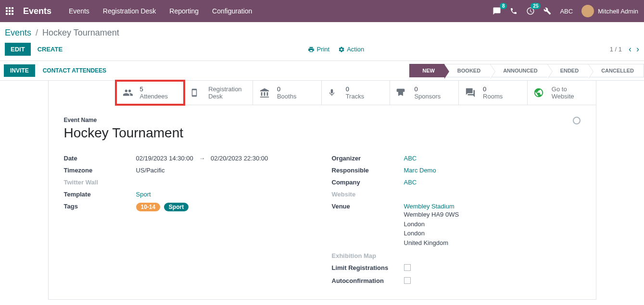 The width and height of the screenshot is (644, 305). What do you see at coordinates (161, 11) in the screenshot?
I see `nav-menu: Events Registration Desk Reporting Confi…` at bounding box center [161, 11].